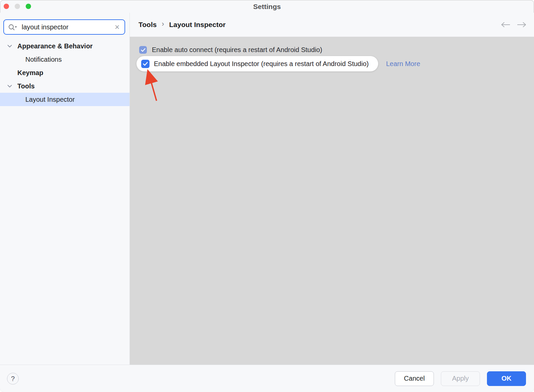 This screenshot has width=534, height=392. Describe the element at coordinates (332, 25) in the screenshot. I see `main-header: Tools › Layout Inspector` at that location.